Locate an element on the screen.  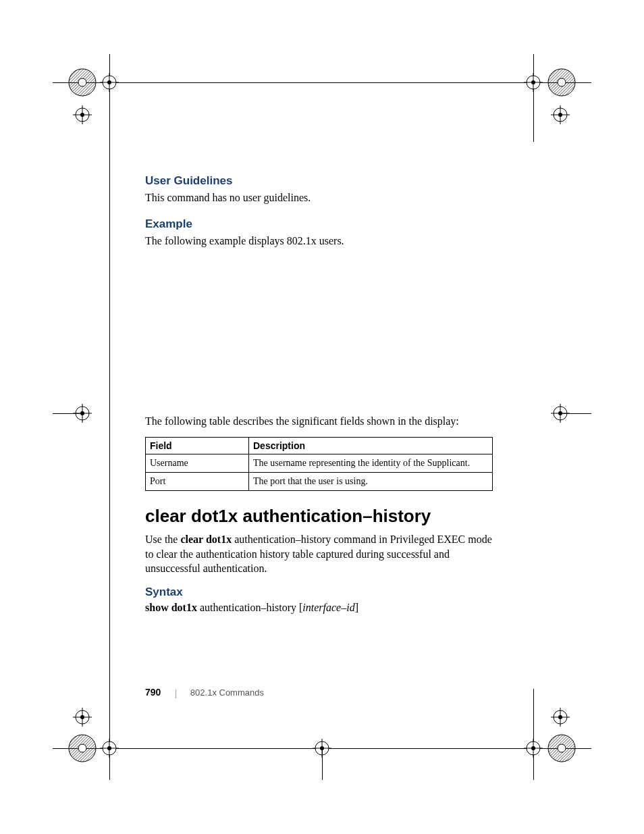
table-intro-text: The following table describes the signif… is located at coordinates (321, 421).